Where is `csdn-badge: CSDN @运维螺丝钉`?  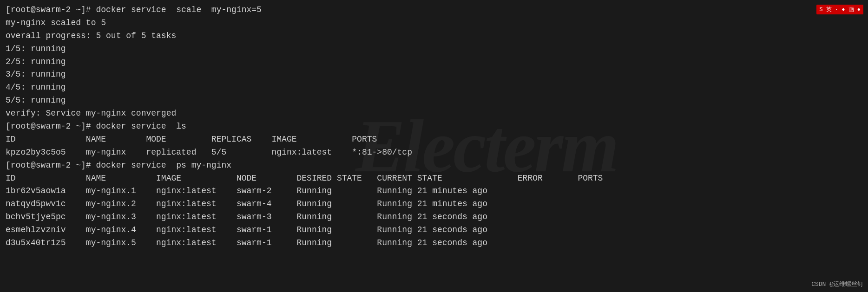
csdn-badge: CSDN @运维螺丝钉 is located at coordinates (837, 284).